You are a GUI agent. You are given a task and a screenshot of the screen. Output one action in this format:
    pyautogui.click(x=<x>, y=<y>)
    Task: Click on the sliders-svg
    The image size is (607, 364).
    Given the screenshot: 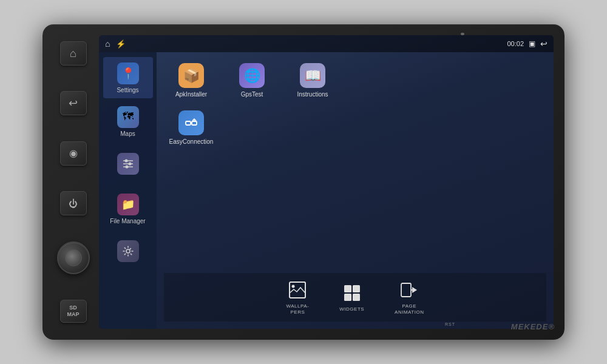 What is the action you would take?
    pyautogui.click(x=128, y=164)
    